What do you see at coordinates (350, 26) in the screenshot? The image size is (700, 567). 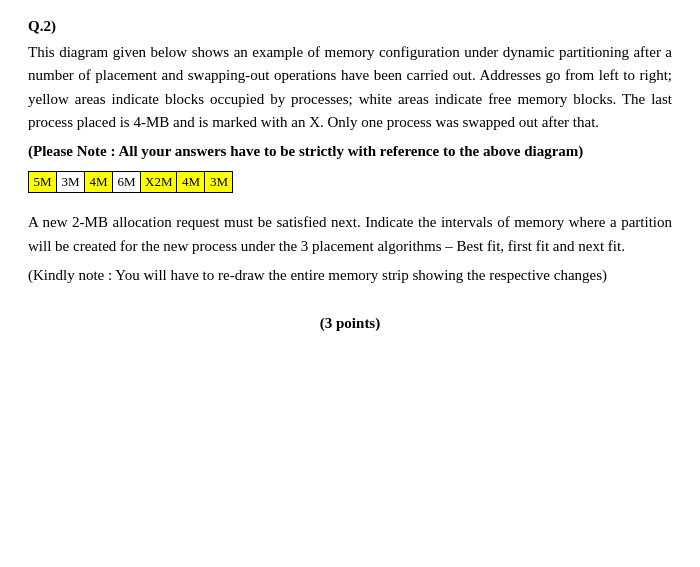 I see `question-label: Q.2)` at bounding box center [350, 26].